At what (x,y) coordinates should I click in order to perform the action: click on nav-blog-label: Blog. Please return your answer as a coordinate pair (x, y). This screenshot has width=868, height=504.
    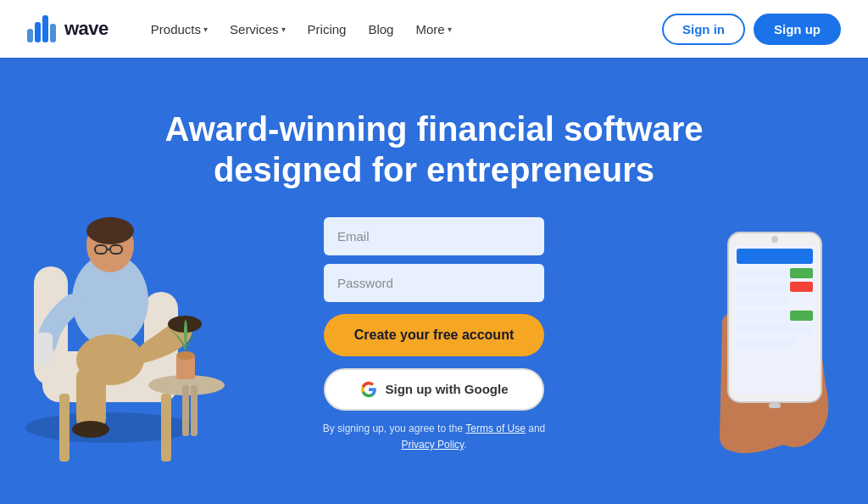
    Looking at the image, I should click on (381, 29).